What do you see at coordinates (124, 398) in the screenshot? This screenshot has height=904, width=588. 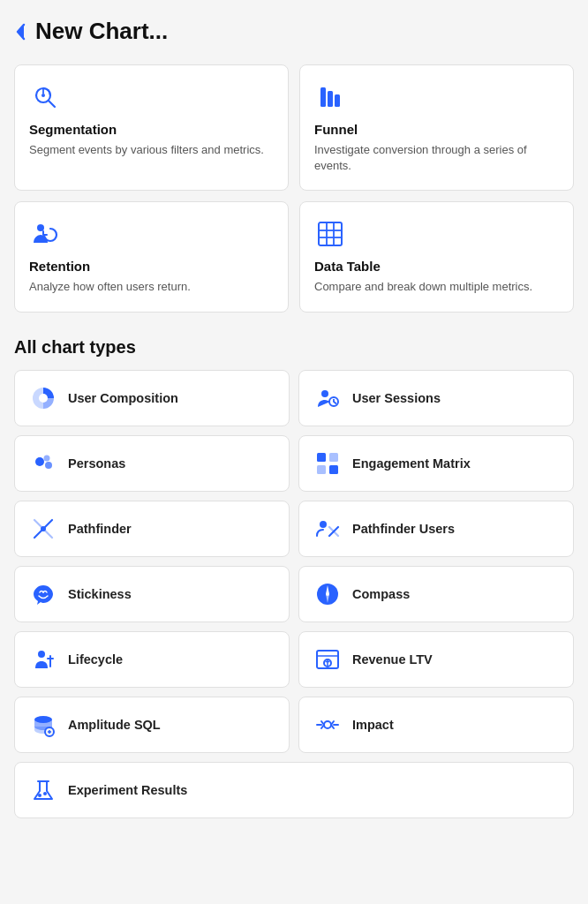 I see `user-composition-label: User Composition` at bounding box center [124, 398].